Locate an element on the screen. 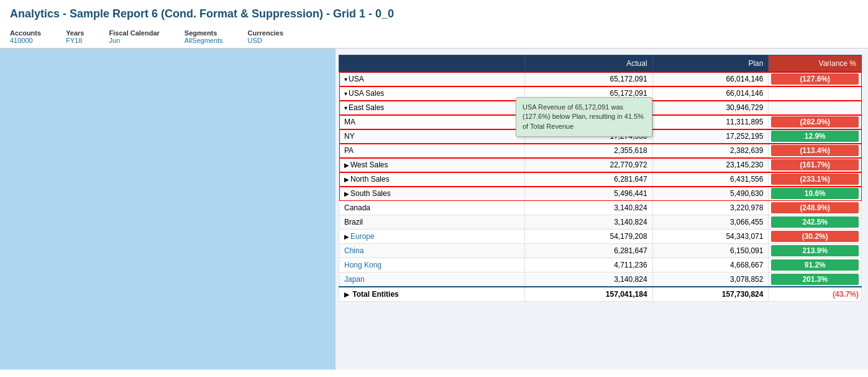 The height and width of the screenshot is (377, 868). filter-currencies: Currencies USD is located at coordinates (266, 37).